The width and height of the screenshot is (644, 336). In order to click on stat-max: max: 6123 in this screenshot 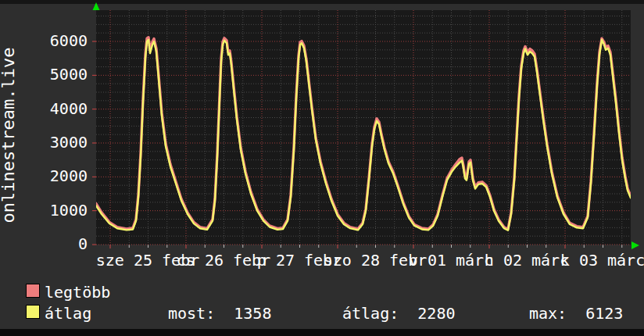, I will do `click(576, 313)`.